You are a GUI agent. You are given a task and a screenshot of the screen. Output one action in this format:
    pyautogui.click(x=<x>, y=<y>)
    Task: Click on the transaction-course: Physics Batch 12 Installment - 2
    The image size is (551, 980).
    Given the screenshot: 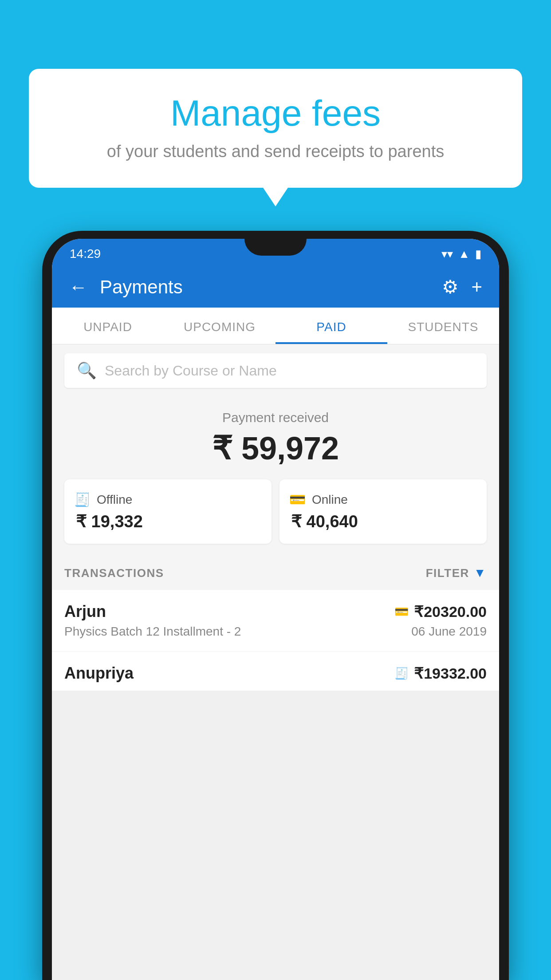 What is the action you would take?
    pyautogui.click(x=153, y=632)
    